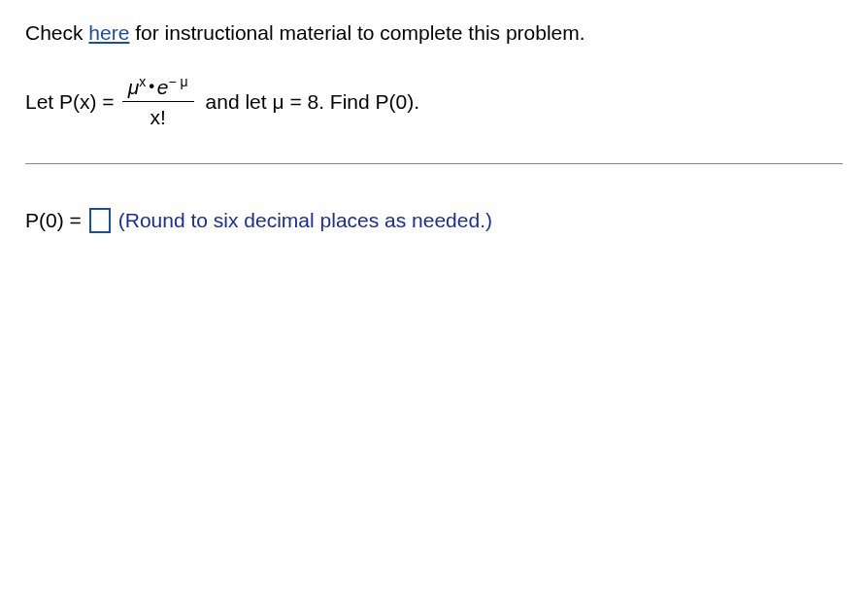  What do you see at coordinates (178, 82) in the screenshot?
I see `sup-negmu: − μ` at bounding box center [178, 82].